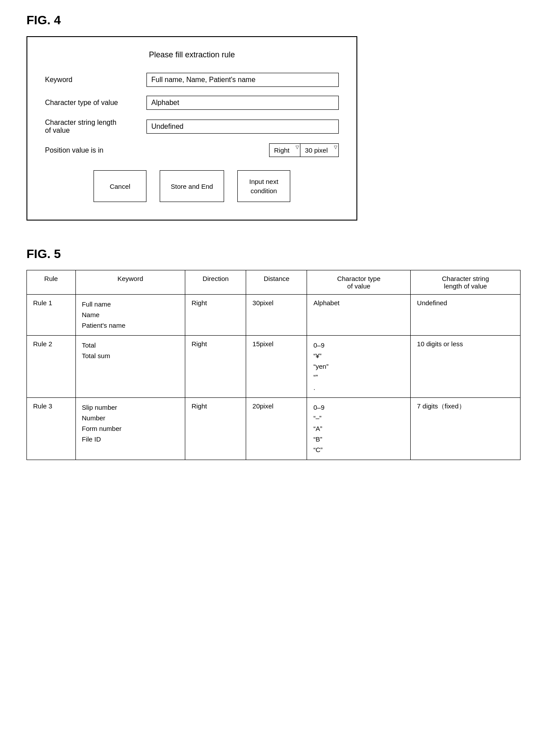 This screenshot has width=547, height=756. What do you see at coordinates (192, 80) in the screenshot?
I see `keyword-row: Keyword` at bounding box center [192, 80].